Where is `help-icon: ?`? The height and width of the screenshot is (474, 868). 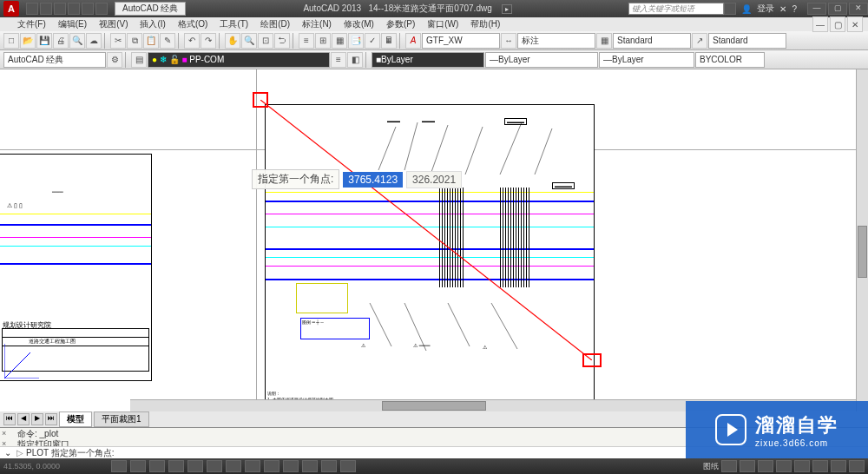 help-icon: ? is located at coordinates (794, 9).